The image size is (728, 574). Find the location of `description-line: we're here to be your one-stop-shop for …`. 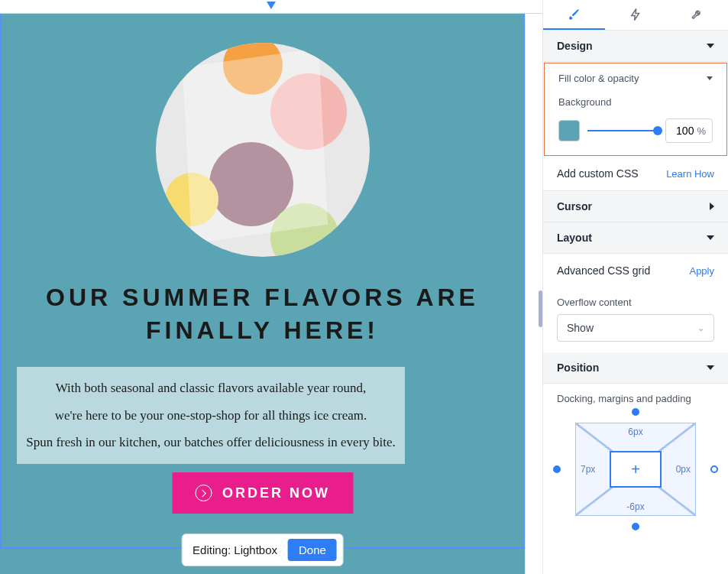

description-line: we're here to be your one-stop-shop for … is located at coordinates (211, 416).